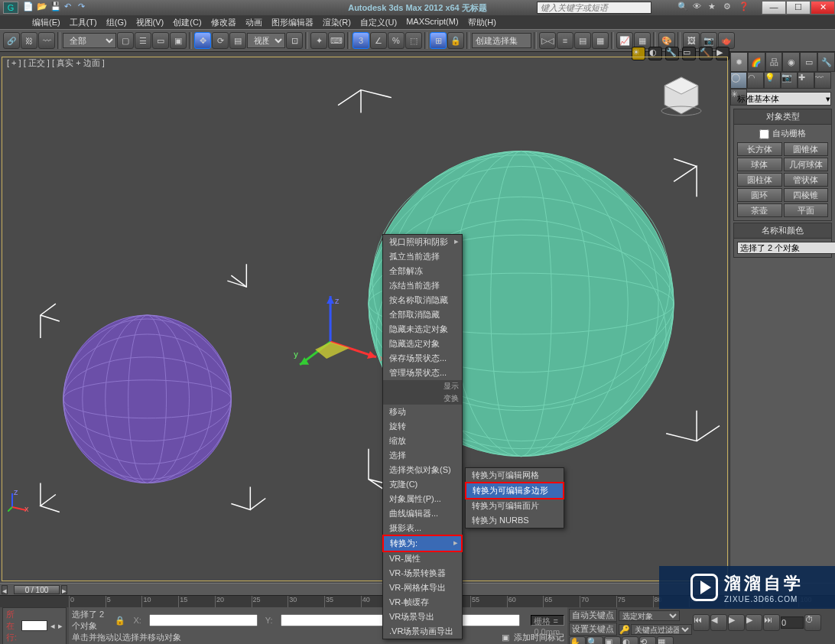  I want to click on cat-cameras: 📷, so click(789, 80).